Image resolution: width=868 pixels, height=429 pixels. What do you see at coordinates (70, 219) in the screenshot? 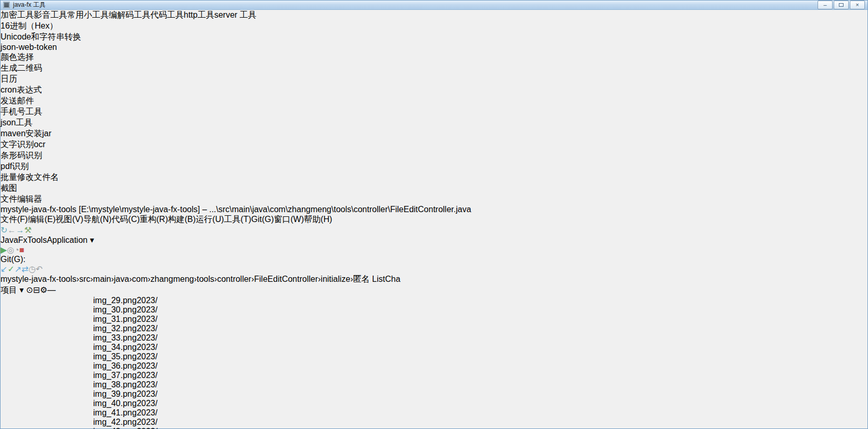
I see `ide-menu-item: 视图(V)` at bounding box center [70, 219].